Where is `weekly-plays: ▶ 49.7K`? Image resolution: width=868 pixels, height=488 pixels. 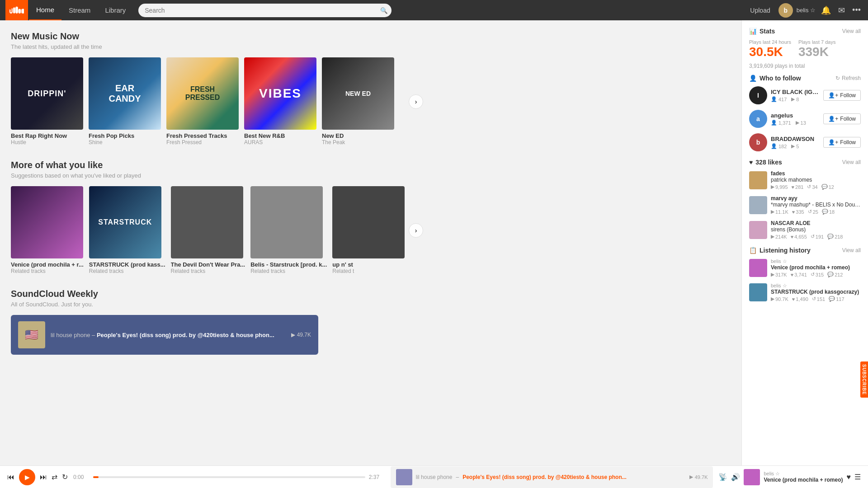
weekly-plays: ▶ 49.7K is located at coordinates (301, 335).